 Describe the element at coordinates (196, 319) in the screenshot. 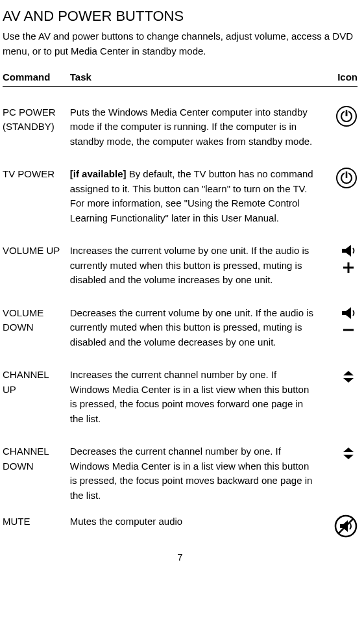

I see `task-cell: Decreases the current volume by one unit…` at that location.